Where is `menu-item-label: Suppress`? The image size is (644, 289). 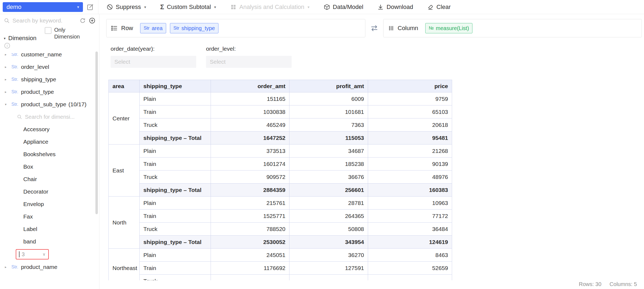 menu-item-label: Suppress is located at coordinates (128, 7).